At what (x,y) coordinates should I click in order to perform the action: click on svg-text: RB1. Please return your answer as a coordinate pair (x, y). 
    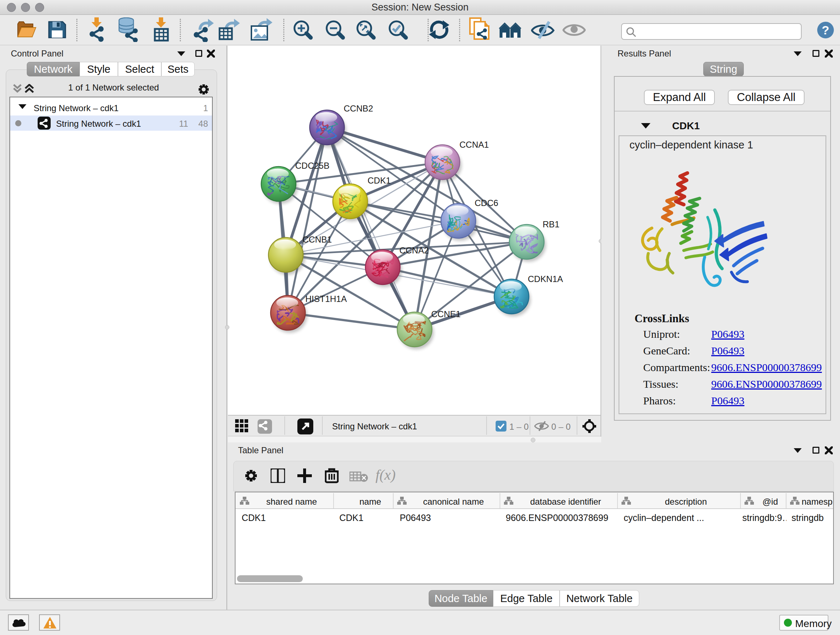
    Looking at the image, I should click on (551, 224).